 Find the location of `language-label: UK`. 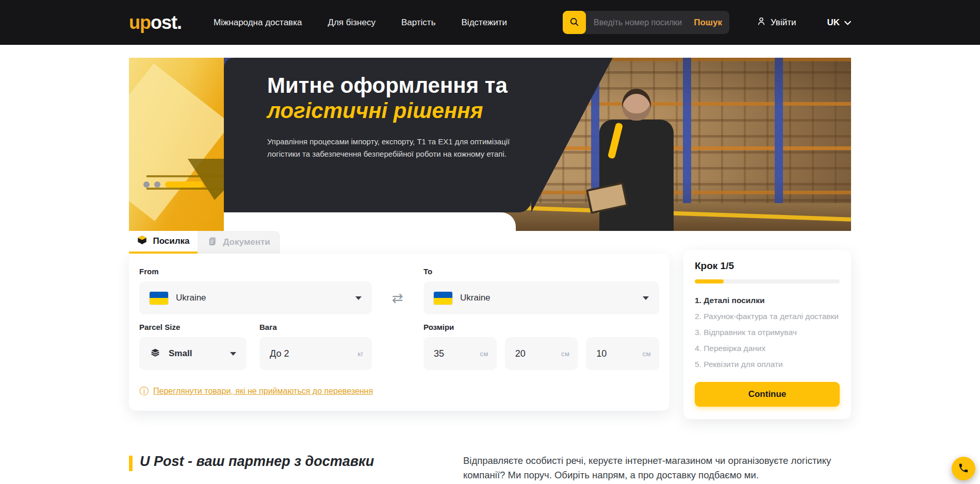

language-label: UK is located at coordinates (834, 23).